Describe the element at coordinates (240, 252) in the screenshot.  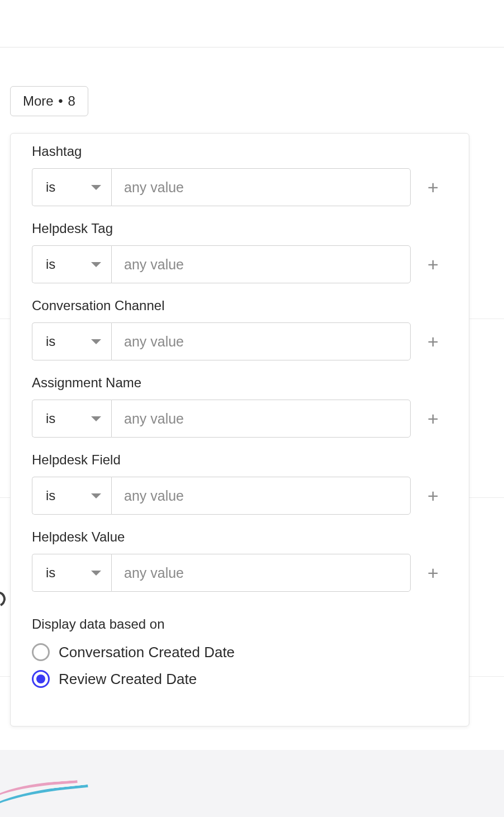
I see `filter-group-helpdesk-tag: Helpdesk Tag is +` at that location.